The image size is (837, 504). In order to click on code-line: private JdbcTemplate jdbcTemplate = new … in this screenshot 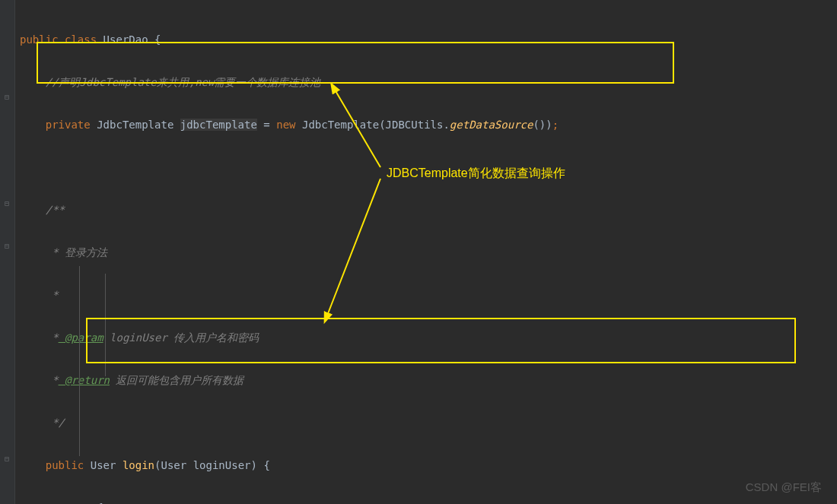, I will do `click(344, 125)`.